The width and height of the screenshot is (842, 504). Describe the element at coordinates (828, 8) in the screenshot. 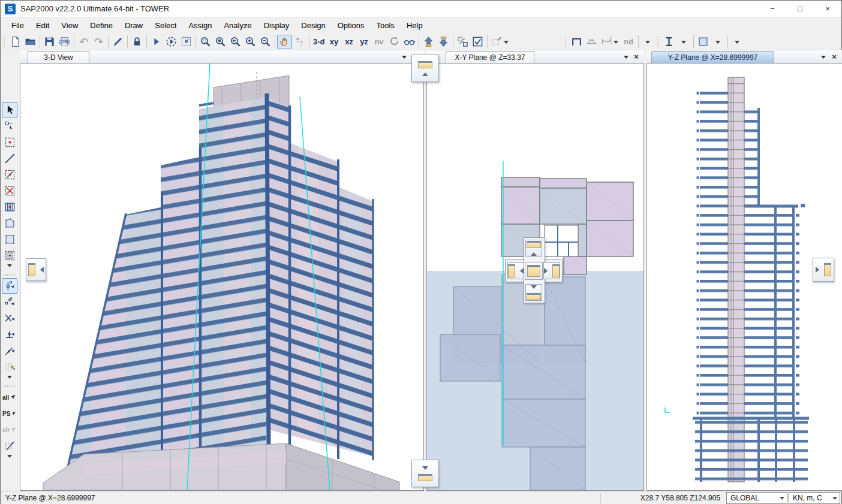

I see `close-button: ×` at that location.